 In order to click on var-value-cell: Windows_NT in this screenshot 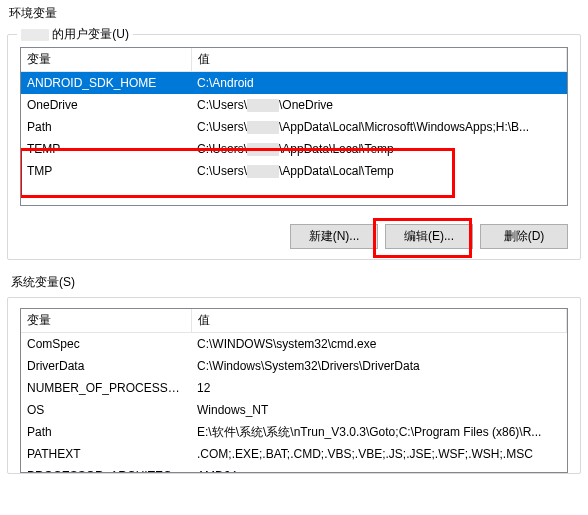, I will do `click(379, 410)`.